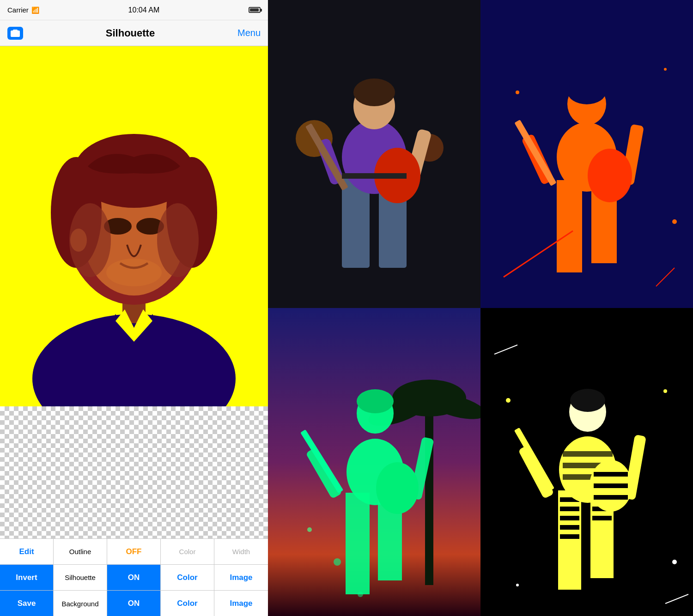  Describe the element at coordinates (241, 552) in the screenshot. I see `width-header: Width` at that location.